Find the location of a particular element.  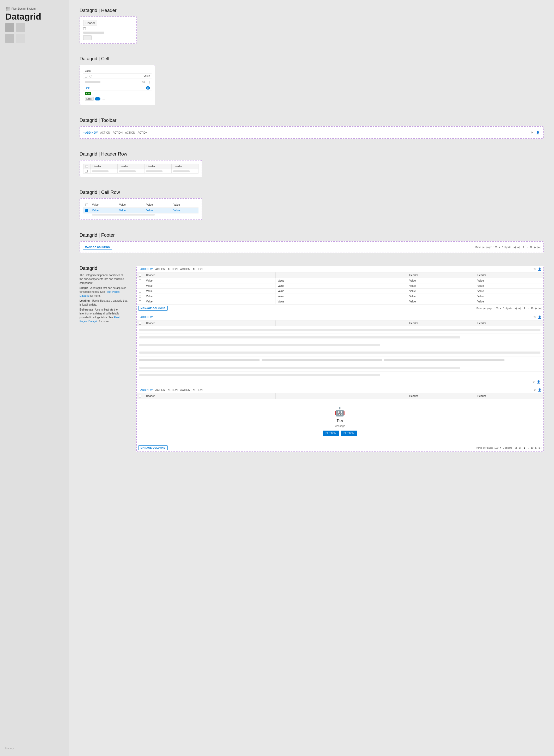

dg-user-3: 👤 is located at coordinates (540, 390).